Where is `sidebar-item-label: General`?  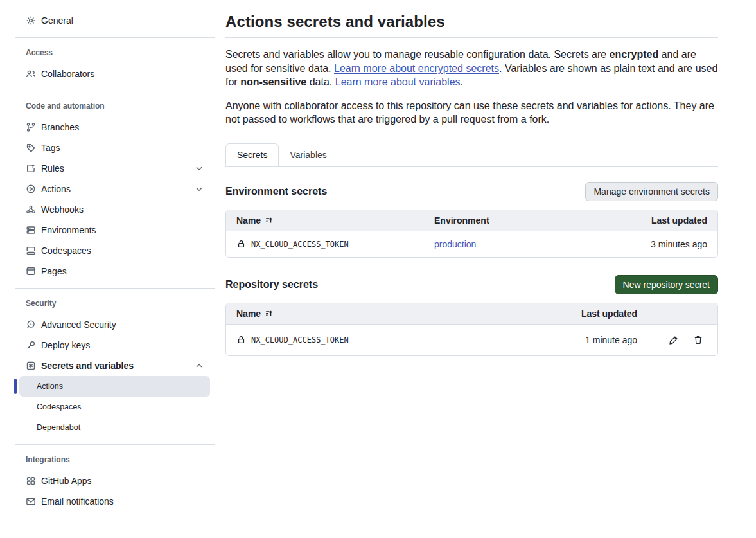
sidebar-item-label: General is located at coordinates (123, 21).